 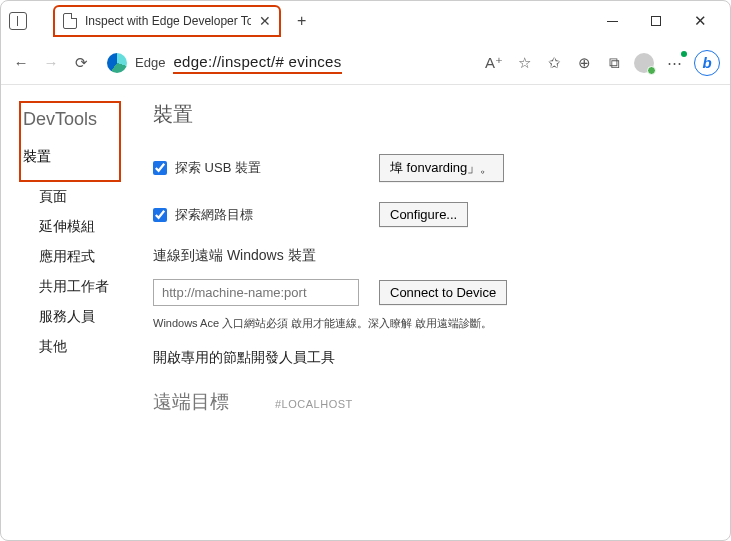 What do you see at coordinates (256, 292) in the screenshot?
I see `machine-address-input` at bounding box center [256, 292].